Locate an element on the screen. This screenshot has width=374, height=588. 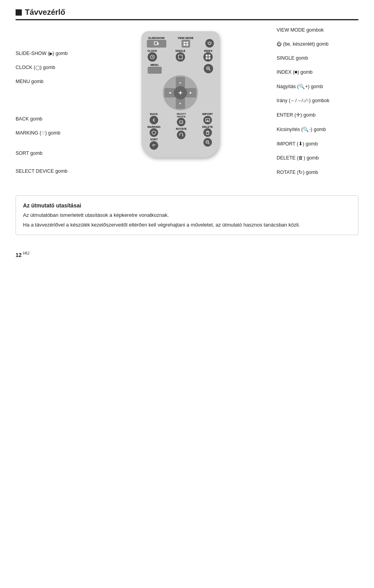
label-marking: MARKING (♡) gomb is located at coordinates (50, 133).